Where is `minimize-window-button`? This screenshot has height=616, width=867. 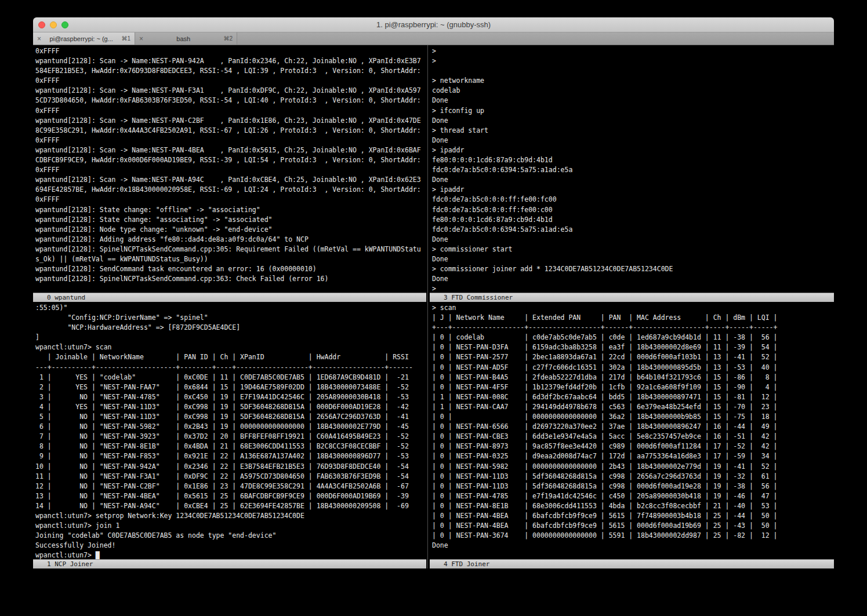
minimize-window-button is located at coordinates (53, 25).